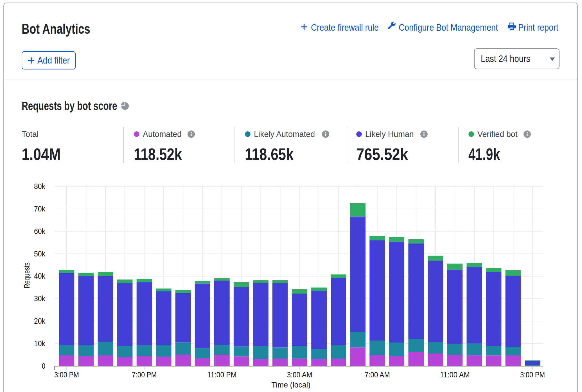 The width and height of the screenshot is (582, 392). I want to click on svg-text: Time (local), so click(291, 385).